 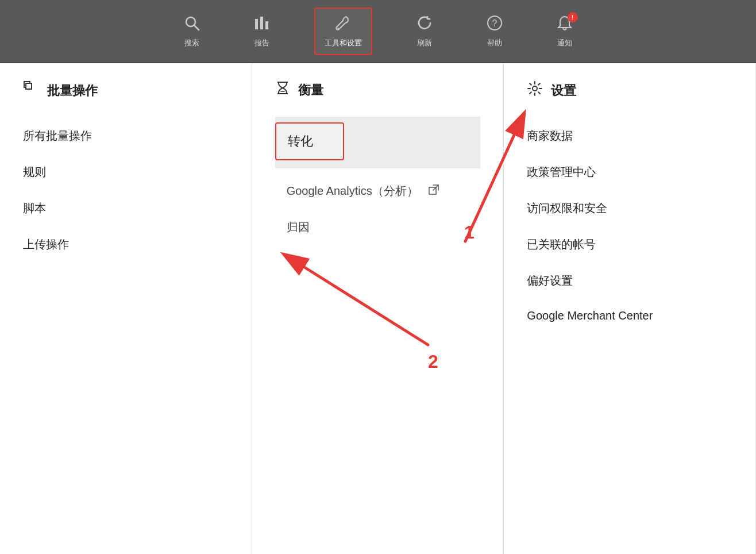 I want to click on menu-google-analytics: Google Analytics（分析）, so click(x=378, y=191).